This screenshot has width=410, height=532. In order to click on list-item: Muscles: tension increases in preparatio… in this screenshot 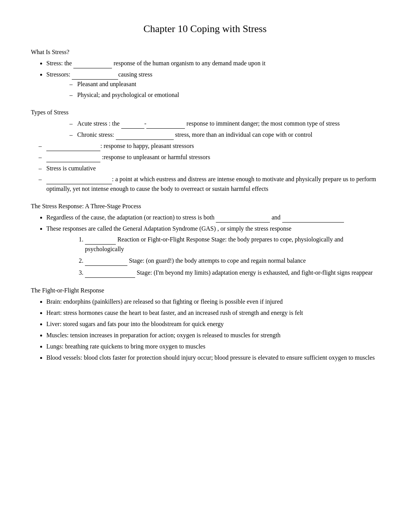, I will do `click(213, 335)`.